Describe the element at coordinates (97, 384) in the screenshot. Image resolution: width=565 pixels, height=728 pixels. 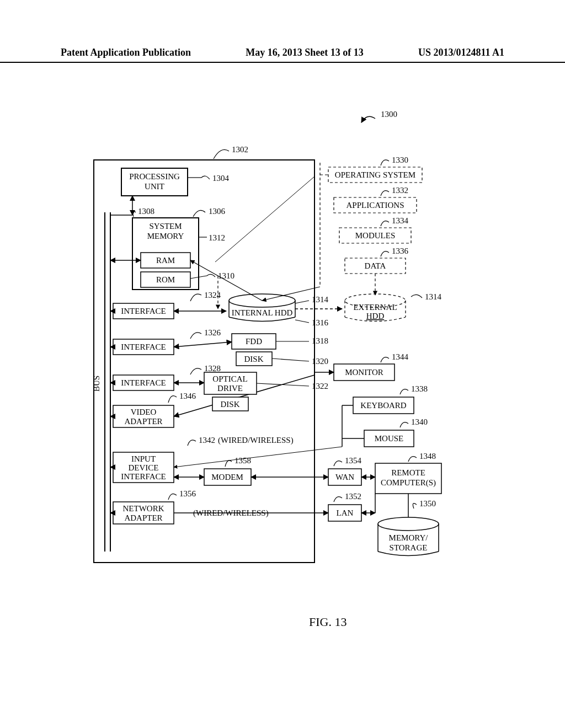
I see `bus-label: BUS` at that location.